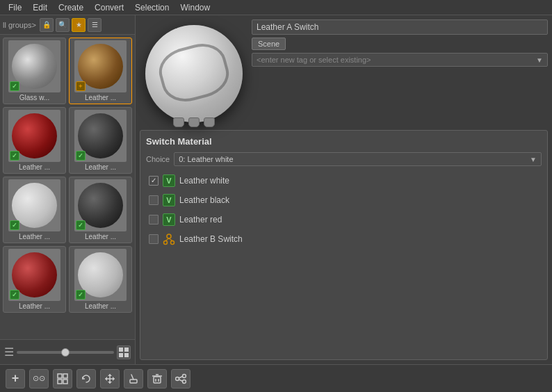 This screenshot has height=392, width=552. What do you see at coordinates (152, 8) in the screenshot?
I see `menu-selection: Selection` at bounding box center [152, 8].